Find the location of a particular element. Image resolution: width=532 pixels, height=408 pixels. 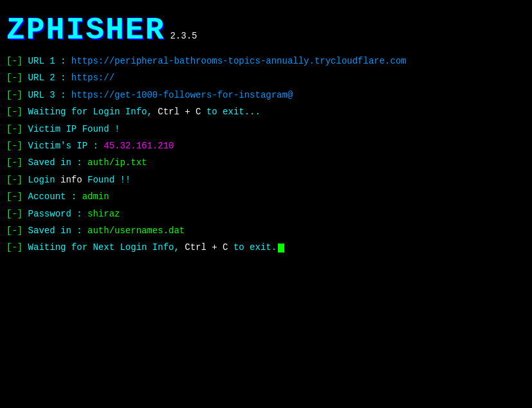

terminal-line-waiting2: [-] Waiting for Next Login Info, Ctrl + … is located at coordinates (266, 247).